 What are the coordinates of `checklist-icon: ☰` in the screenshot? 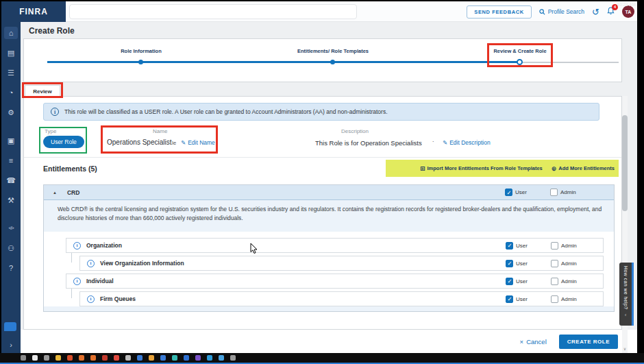 It's located at (11, 73).